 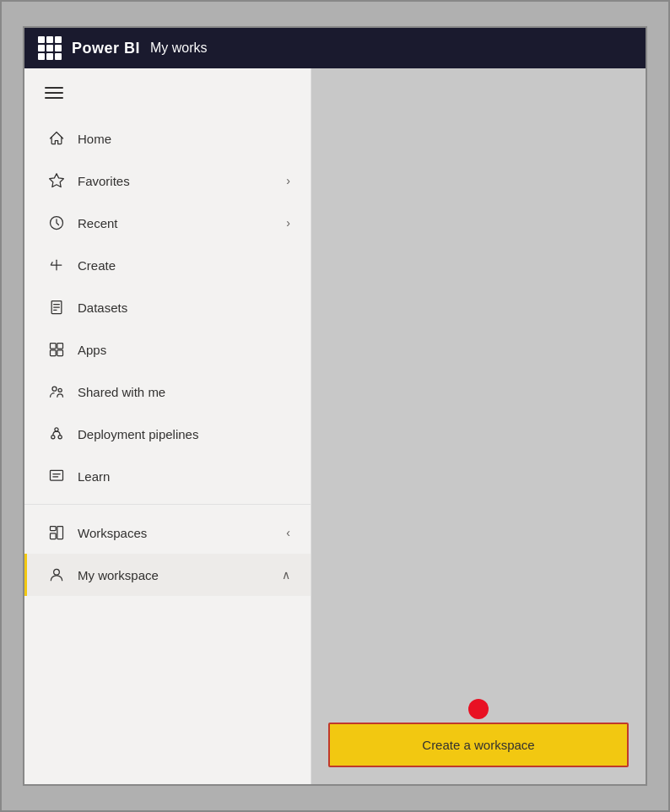 I want to click on sidebar-item-workspaces: Workspaces ‹, so click(x=167, y=533).